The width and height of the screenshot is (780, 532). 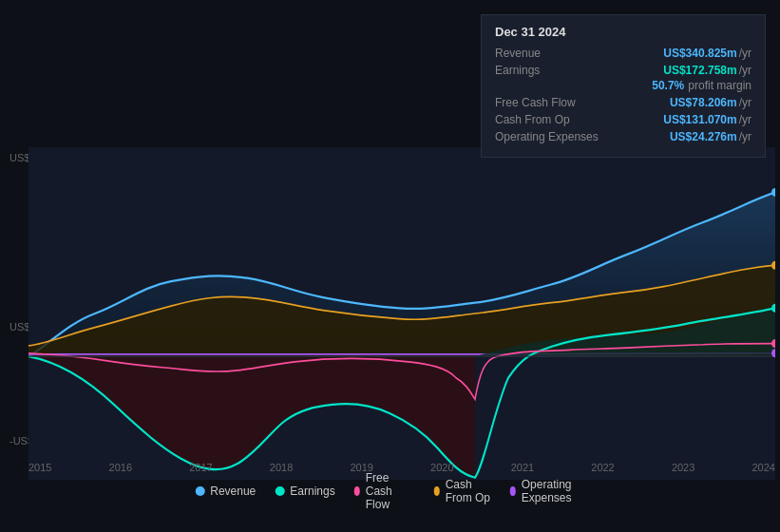 What do you see at coordinates (357, 491) in the screenshot?
I see `legend-dot-free-cash-flow` at bounding box center [357, 491].